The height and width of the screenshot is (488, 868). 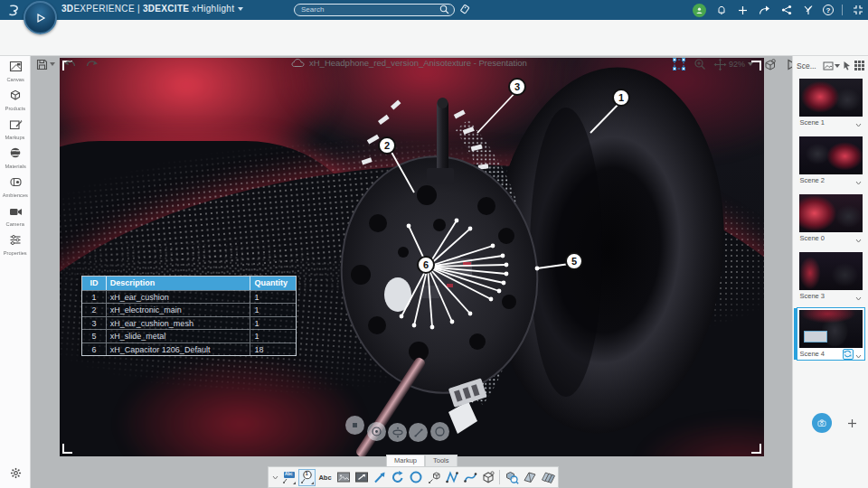 What do you see at coordinates (387, 145) in the screenshot?
I see `callout-balloon-2: 2` at bounding box center [387, 145].